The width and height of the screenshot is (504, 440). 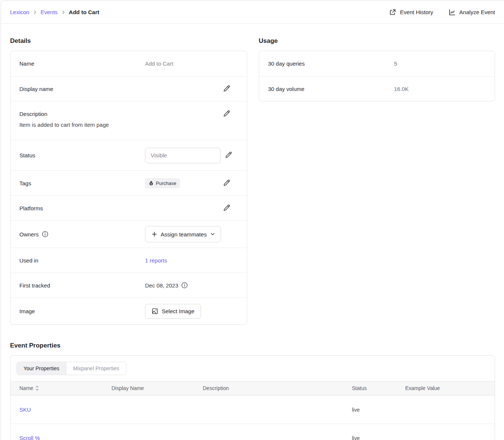 What do you see at coordinates (183, 234) in the screenshot?
I see `assign-teammates-label: Assign teammates` at bounding box center [183, 234].